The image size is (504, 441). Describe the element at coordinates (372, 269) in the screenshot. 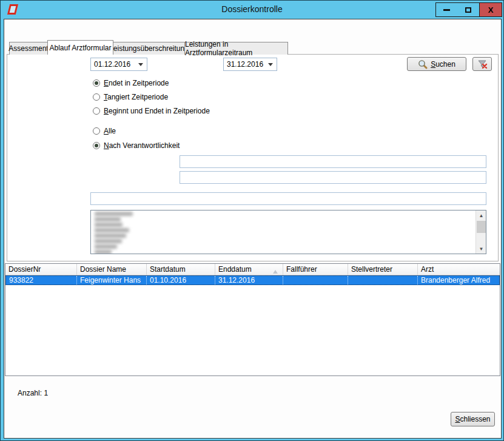

I see `column-header-label: Stellvertreter` at that location.